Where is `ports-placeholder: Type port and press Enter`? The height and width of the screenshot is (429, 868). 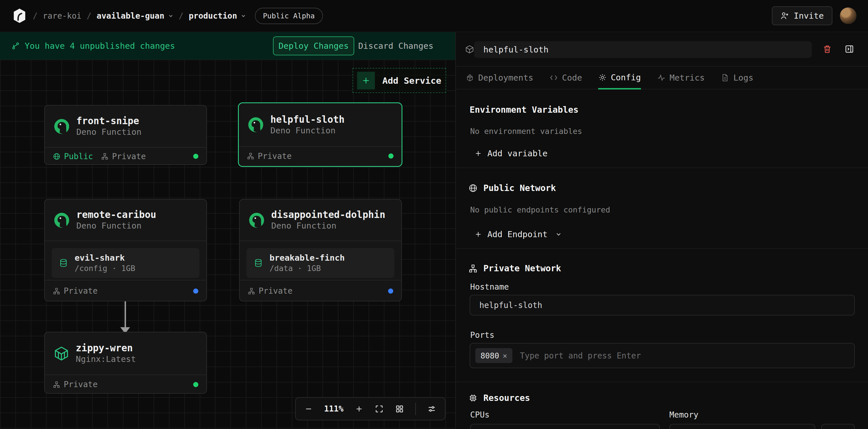
ports-placeholder: Type port and press Enter is located at coordinates (580, 356).